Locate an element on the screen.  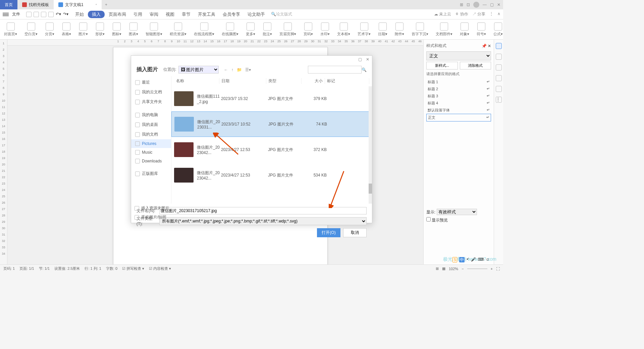
preview-icon is located at coordinates (51, 14).